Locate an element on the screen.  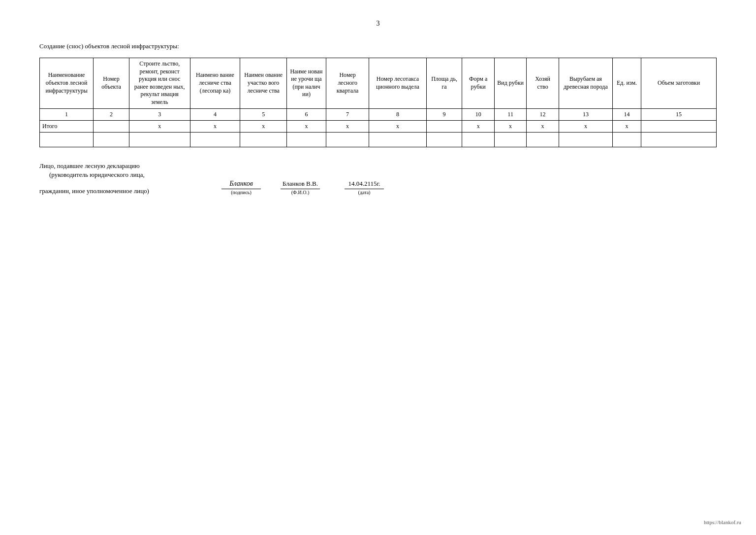
website-link: https://blankof.ru is located at coordinates (723, 522).